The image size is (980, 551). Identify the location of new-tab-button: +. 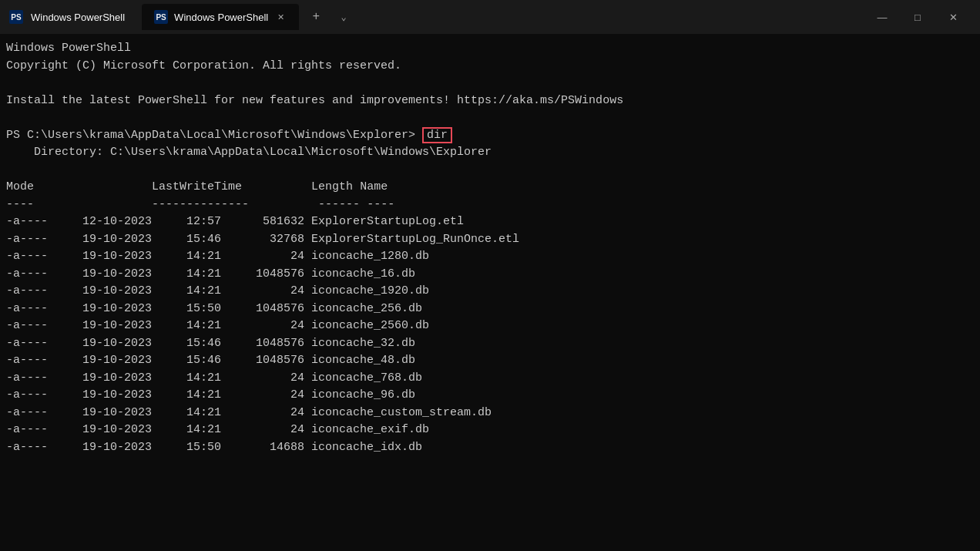
(316, 17).